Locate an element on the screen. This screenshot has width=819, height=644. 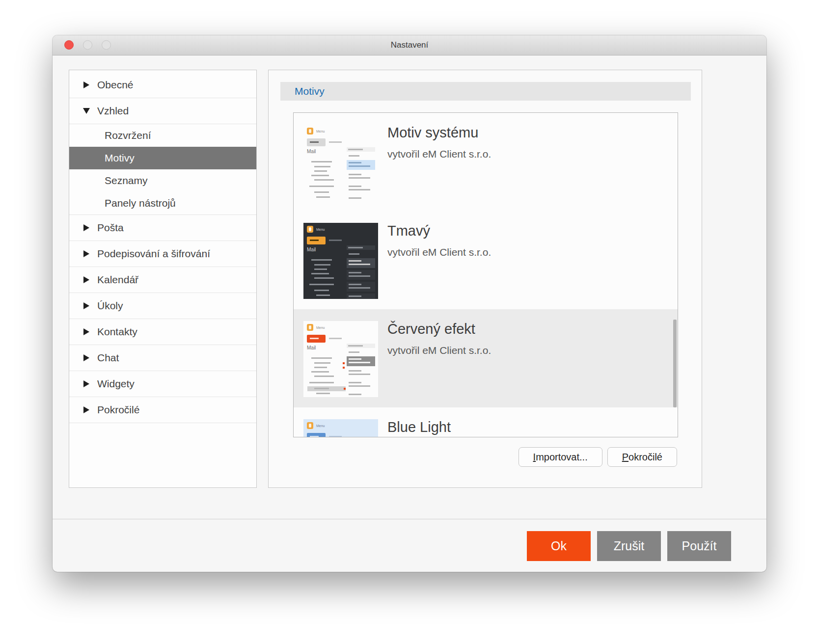
theme-name: Červený efekt is located at coordinates (431, 329).